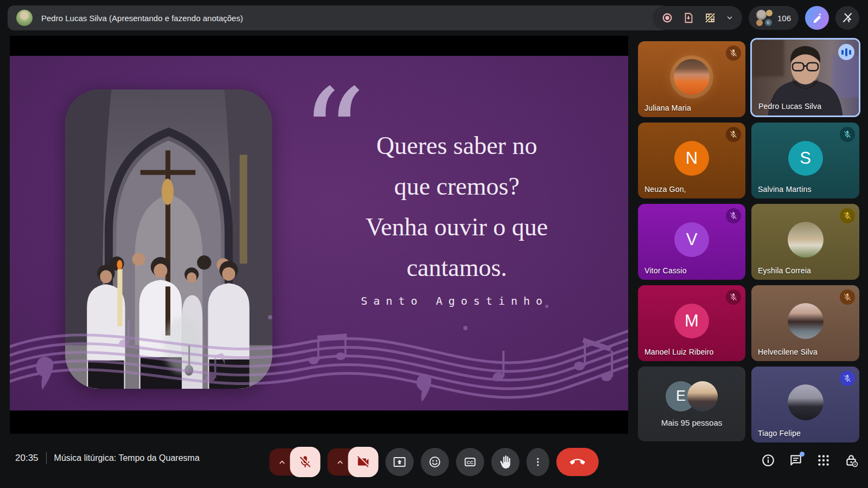 Image resolution: width=868 pixels, height=488 pixels. What do you see at coordinates (107, 458) in the screenshot?
I see `meeting-info: 20:35 Música litúrgica: Tempo da Quaresm…` at bounding box center [107, 458].